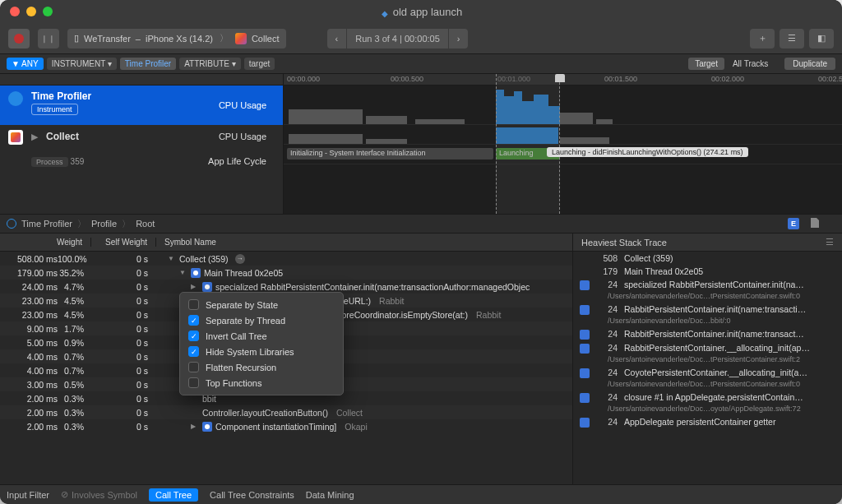 The width and height of the screenshot is (842, 504). Describe the element at coordinates (707, 322) in the screenshot. I see `stack-row-path: /Users/antoinevanderlee/Doc…bbit/:0` at that location.